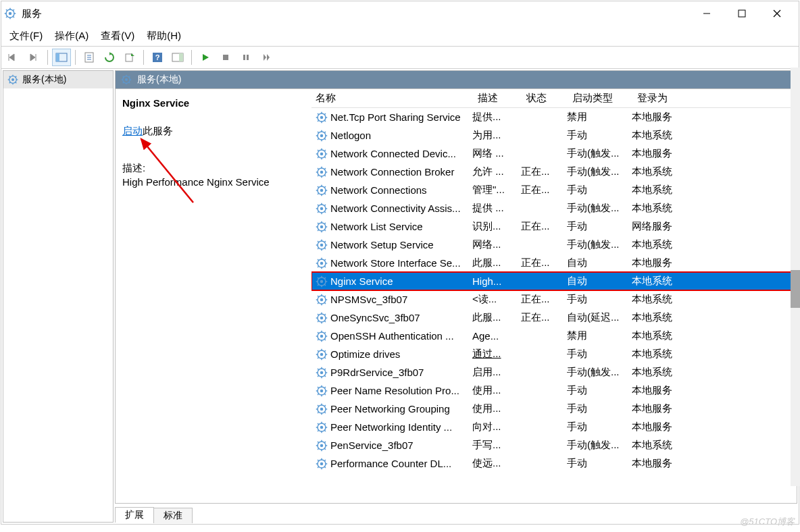  Describe the element at coordinates (178, 57) in the screenshot. I see `action-pane-button` at that location.